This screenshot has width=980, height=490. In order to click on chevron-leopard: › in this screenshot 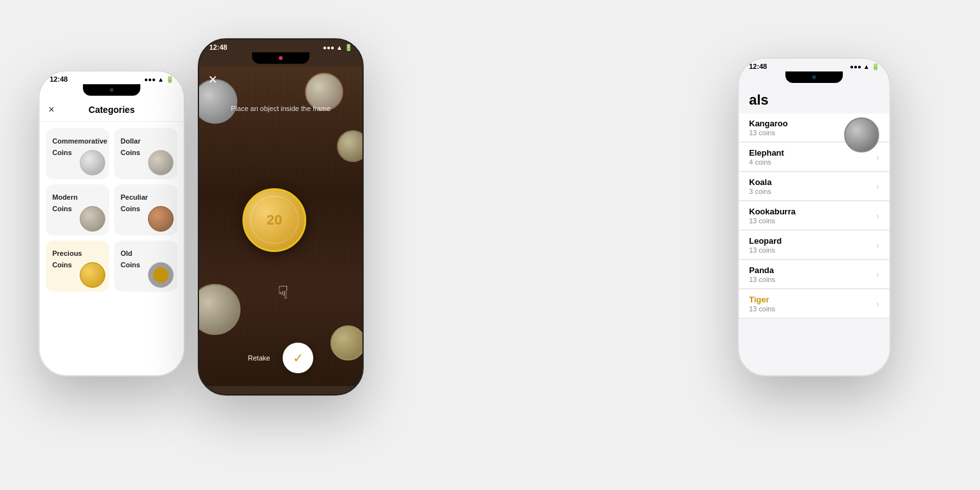, I will do `click(878, 245)`.